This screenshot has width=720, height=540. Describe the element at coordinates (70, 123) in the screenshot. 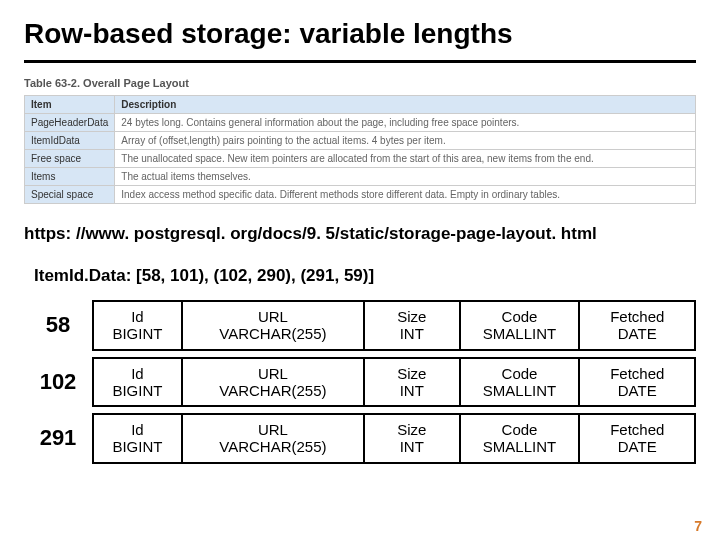

I see `layout-row-item: PageHeaderData` at that location.